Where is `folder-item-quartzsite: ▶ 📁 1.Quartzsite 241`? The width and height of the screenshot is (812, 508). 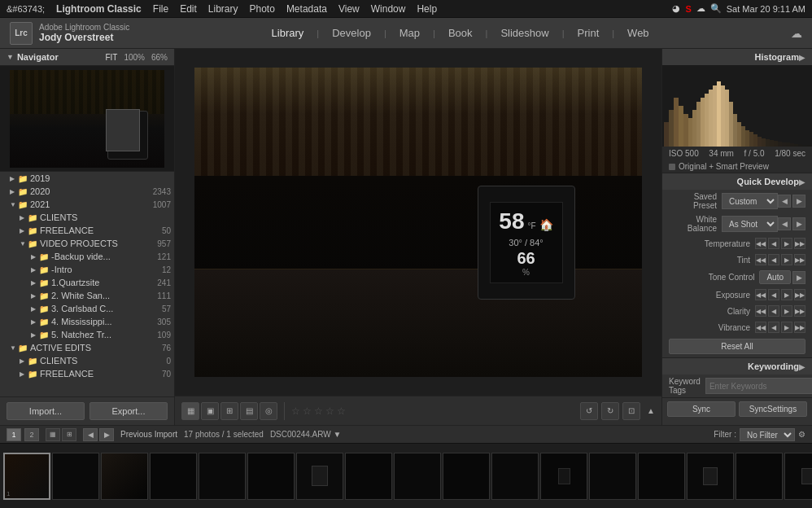 folder-item-quartzsite: ▶ 📁 1.Quartzsite 241 is located at coordinates (87, 282).